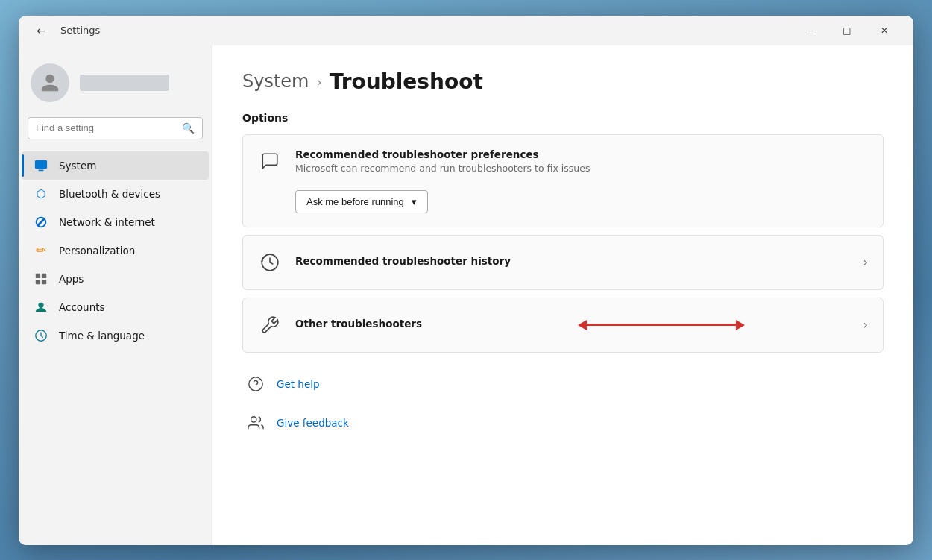 The image size is (932, 560). I want to click on close-button: ✕, so click(884, 31).